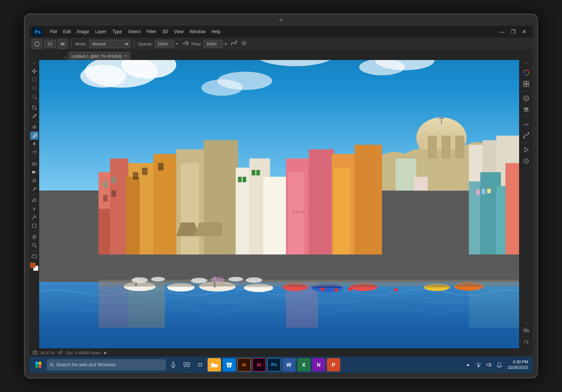 The width and height of the screenshot is (562, 392). I want to click on taskbar-onenote: N, so click(319, 365).